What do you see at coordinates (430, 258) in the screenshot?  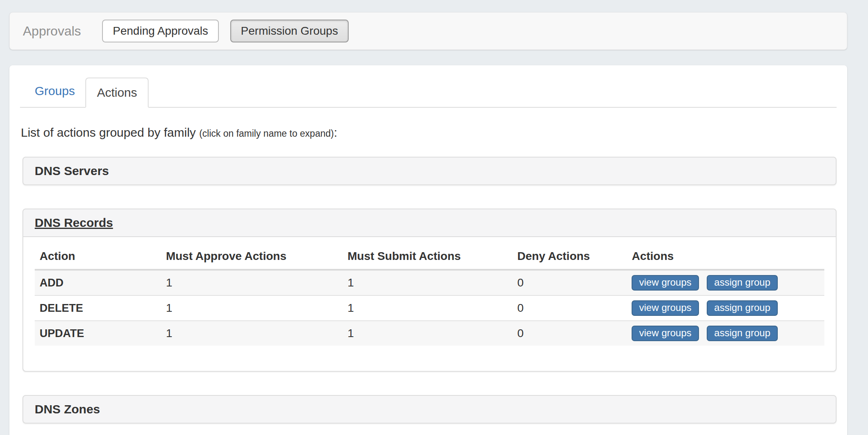 I see `table-header-row: Action Must Approve Actions Must Submit …` at bounding box center [430, 258].